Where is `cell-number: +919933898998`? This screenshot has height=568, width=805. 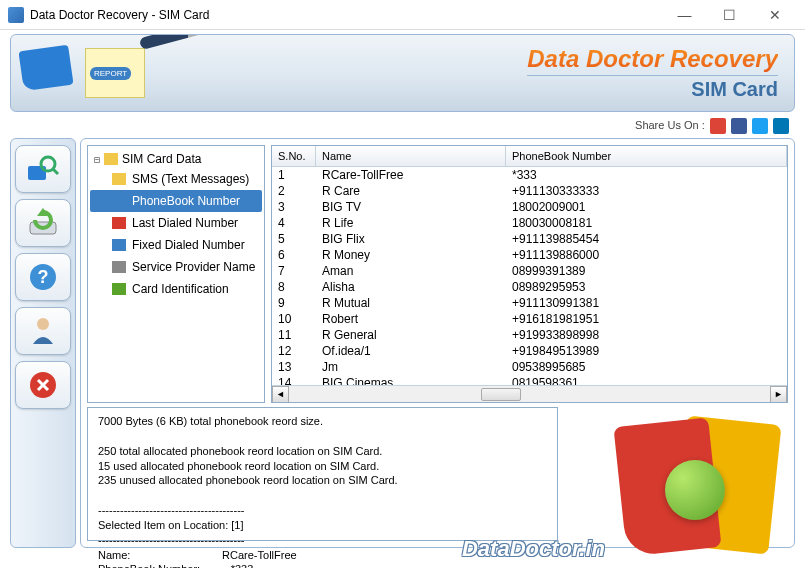 cell-number: +919933898998 is located at coordinates (646, 335).